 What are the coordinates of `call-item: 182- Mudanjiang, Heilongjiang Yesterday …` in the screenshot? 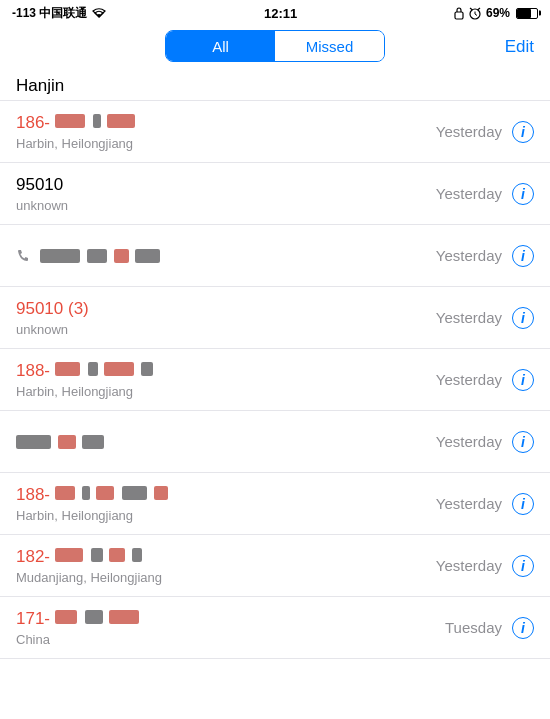 It's located at (275, 566).